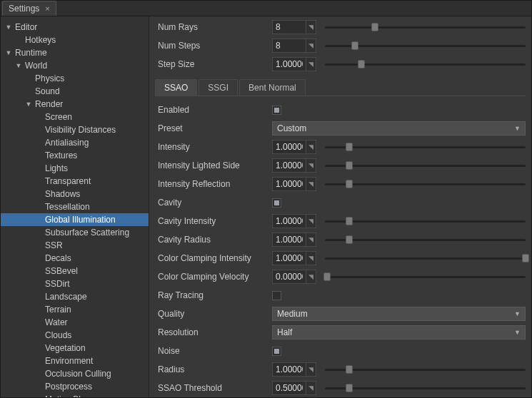 This screenshot has width=532, height=398. What do you see at coordinates (74, 104) in the screenshot?
I see `sidebar-item-render: ▼Render` at bounding box center [74, 104].